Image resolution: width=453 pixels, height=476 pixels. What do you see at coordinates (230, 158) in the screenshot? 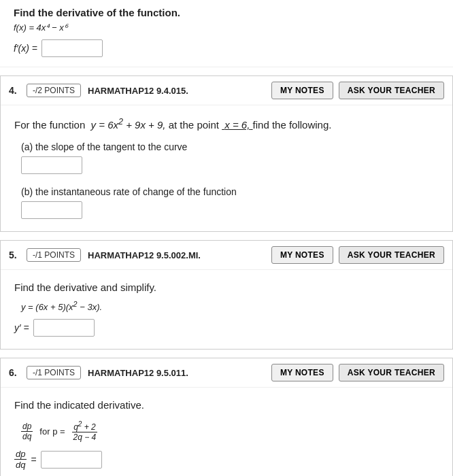
I see `problem-4-sub-a: (a) the slope of the tangent to the curv…` at bounding box center [230, 158].